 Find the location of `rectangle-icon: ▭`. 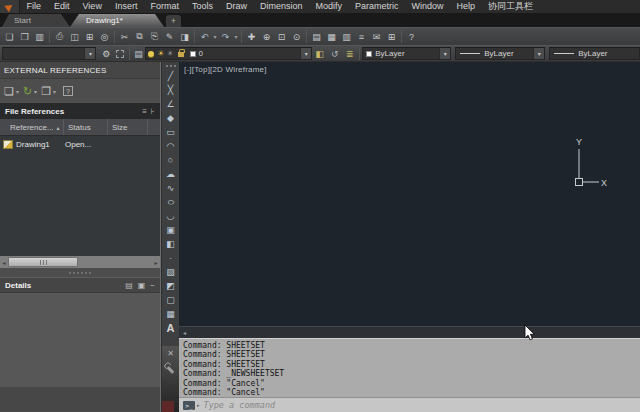

rectangle-icon: ▭ is located at coordinates (171, 132).